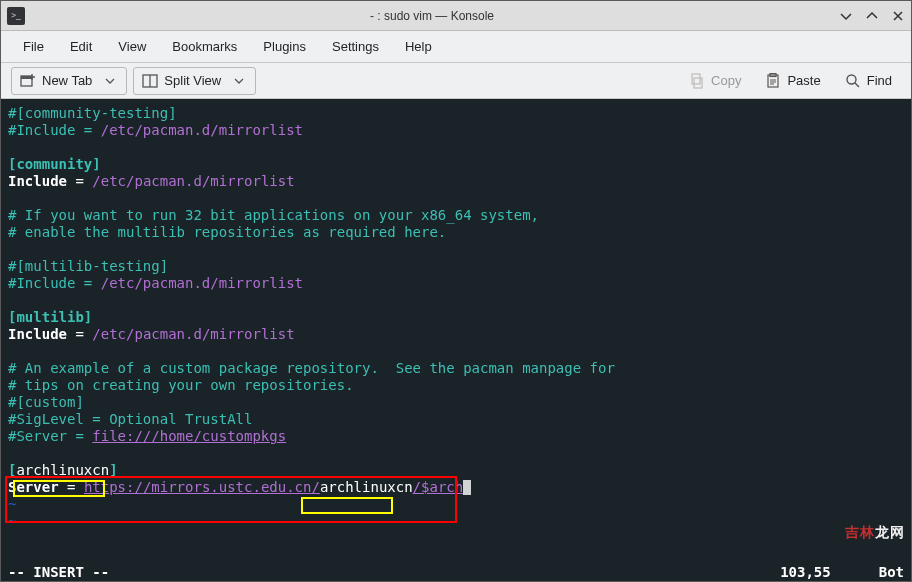  What do you see at coordinates (418, 46) in the screenshot?
I see `menu-help: Help` at bounding box center [418, 46].